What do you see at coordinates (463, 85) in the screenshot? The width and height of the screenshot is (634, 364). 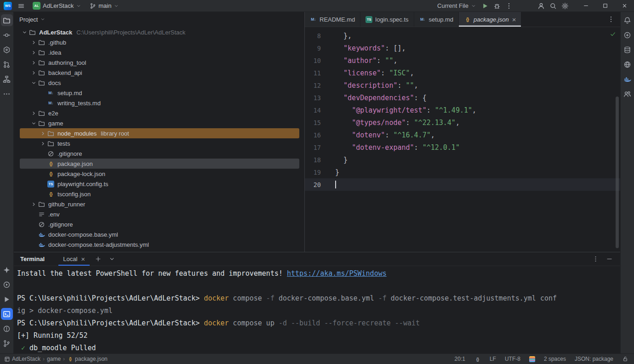 I see `code-line-12: 12 "description": "",` at bounding box center [463, 85].